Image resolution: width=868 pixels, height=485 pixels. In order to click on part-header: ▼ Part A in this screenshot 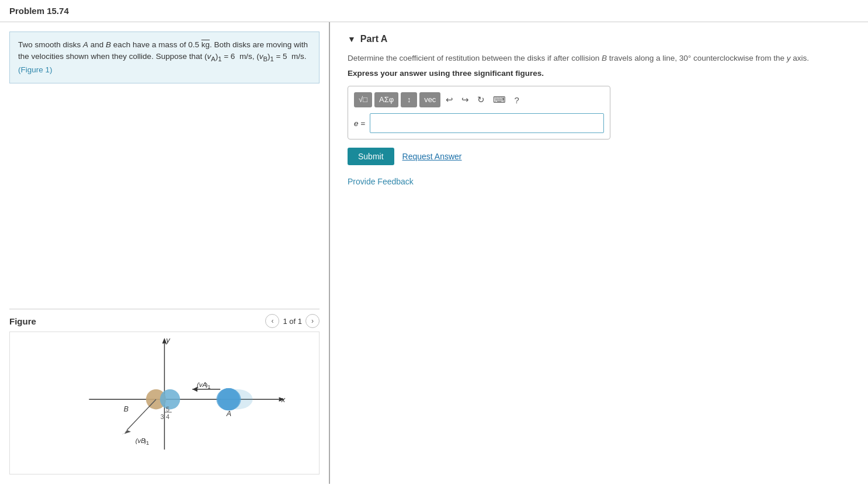, I will do `click(599, 39)`.